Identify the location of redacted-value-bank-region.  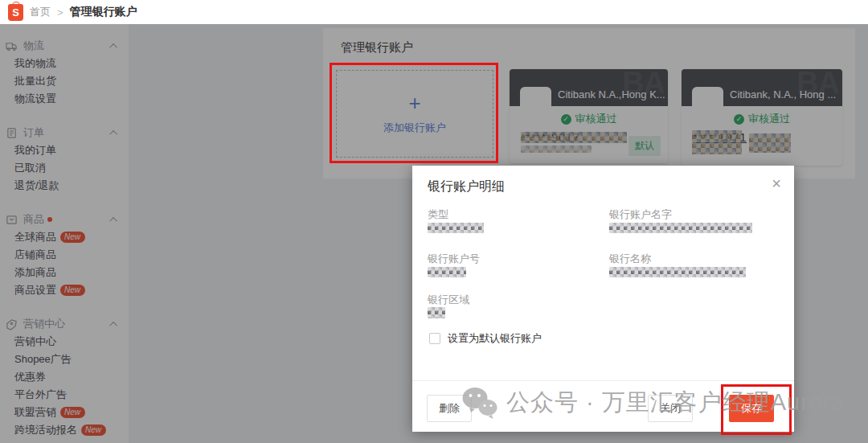
(436, 313).